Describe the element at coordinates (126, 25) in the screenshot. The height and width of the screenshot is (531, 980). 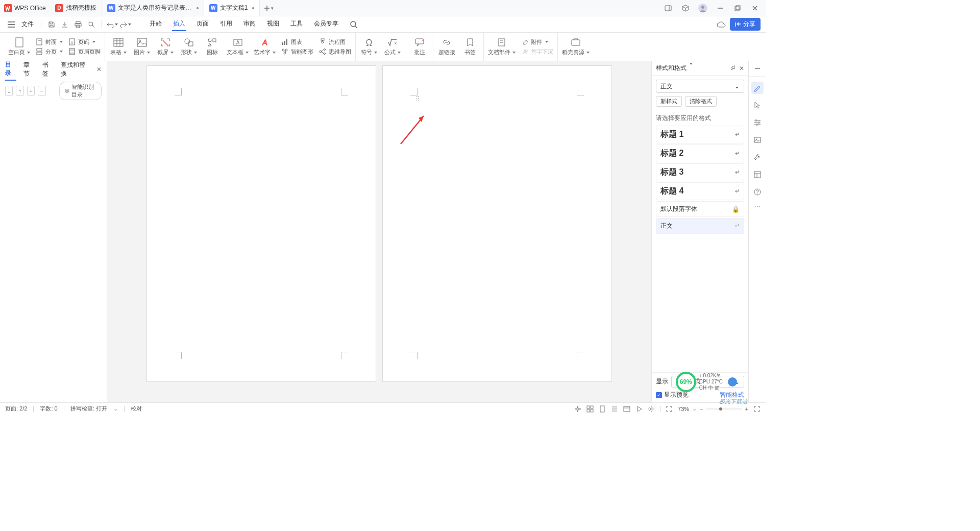
I see `redo-button` at that location.